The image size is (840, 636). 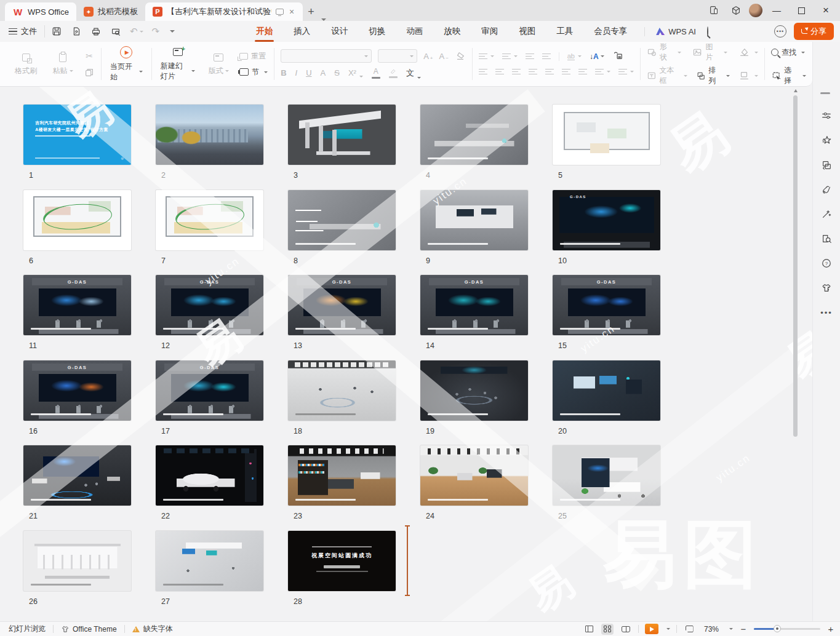 What do you see at coordinates (265, 31) in the screenshot?
I see `menu-tab-开始: 开始` at bounding box center [265, 31].